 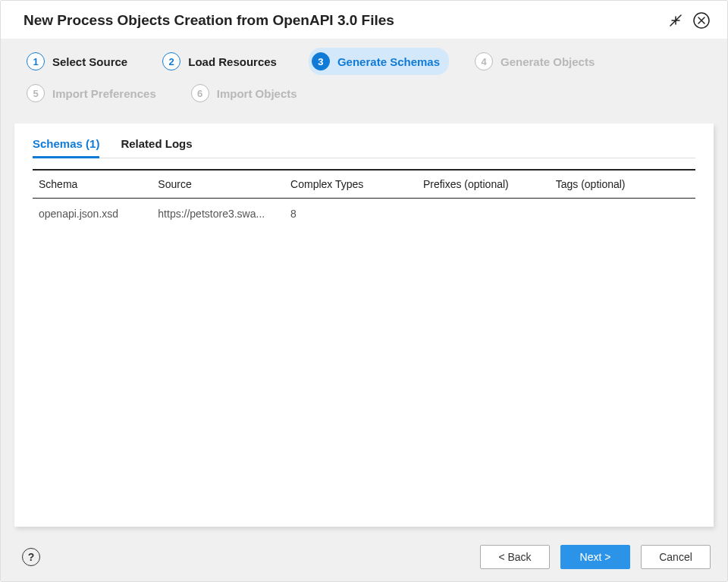 What do you see at coordinates (36, 93) in the screenshot?
I see `step-number: 5` at bounding box center [36, 93].